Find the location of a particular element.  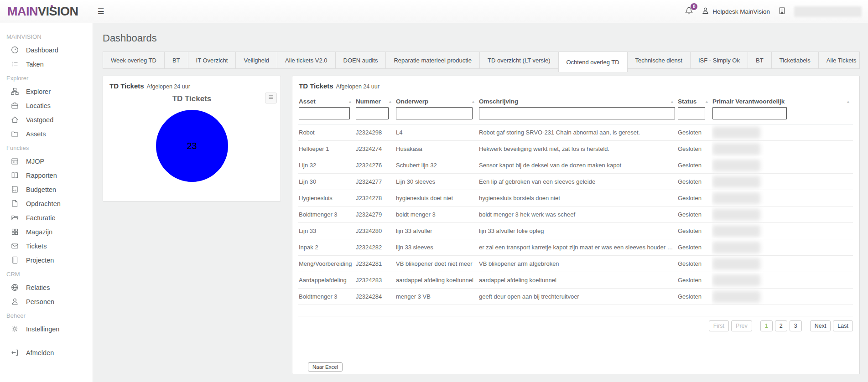

table-row: Lijn 33J2324280lijn 33 afvullerlijn 33 a… is located at coordinates (576, 231).